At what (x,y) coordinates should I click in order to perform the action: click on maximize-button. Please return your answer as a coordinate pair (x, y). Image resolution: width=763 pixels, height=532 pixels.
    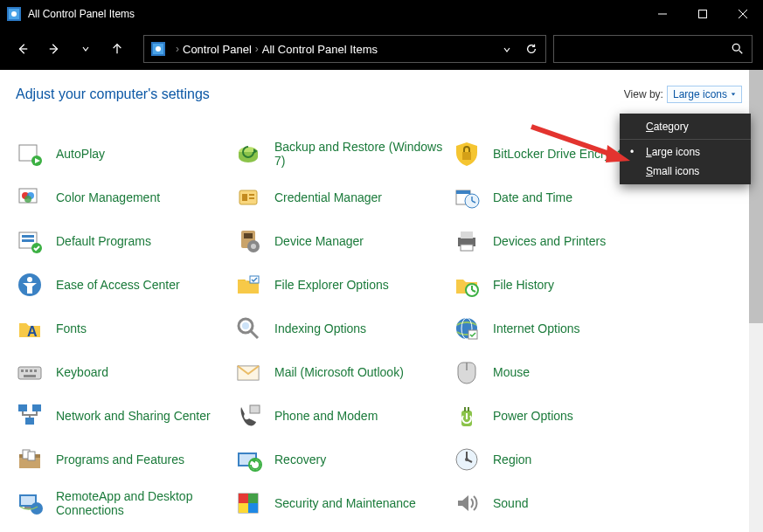
    Looking at the image, I should click on (703, 14).